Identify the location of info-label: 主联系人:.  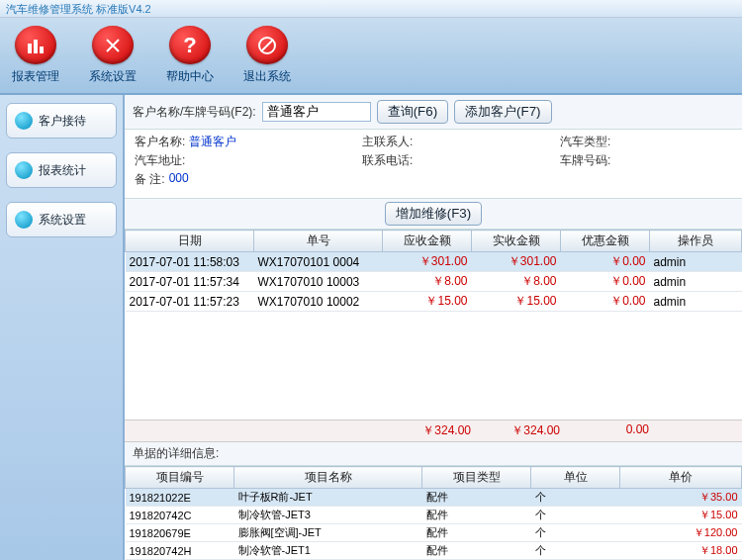
(388, 142).